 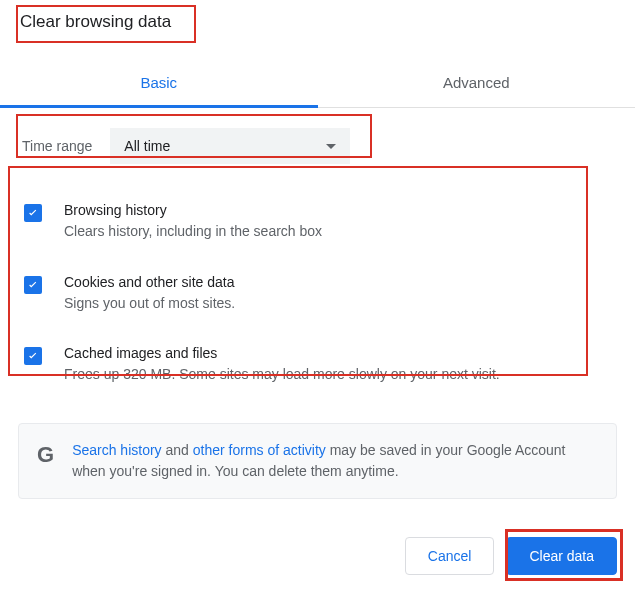 What do you see at coordinates (450, 556) in the screenshot?
I see `cancel-button: Cancel` at bounding box center [450, 556].